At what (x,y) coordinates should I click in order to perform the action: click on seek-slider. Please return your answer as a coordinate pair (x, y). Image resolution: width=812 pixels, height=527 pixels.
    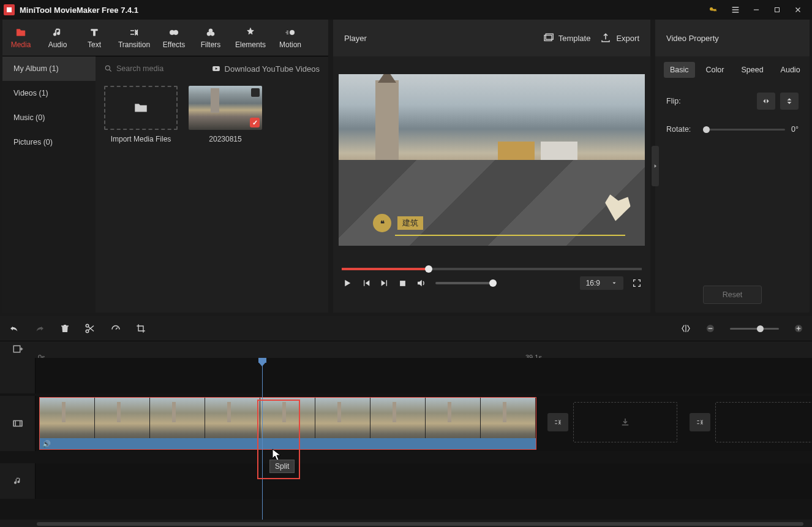
    Looking at the image, I should click on (492, 269).